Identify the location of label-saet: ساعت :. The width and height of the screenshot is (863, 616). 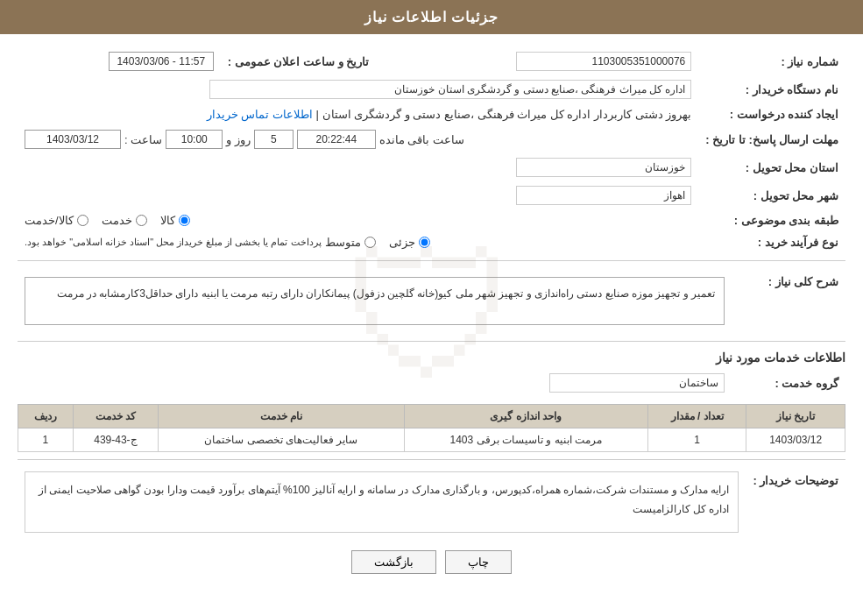
(144, 140).